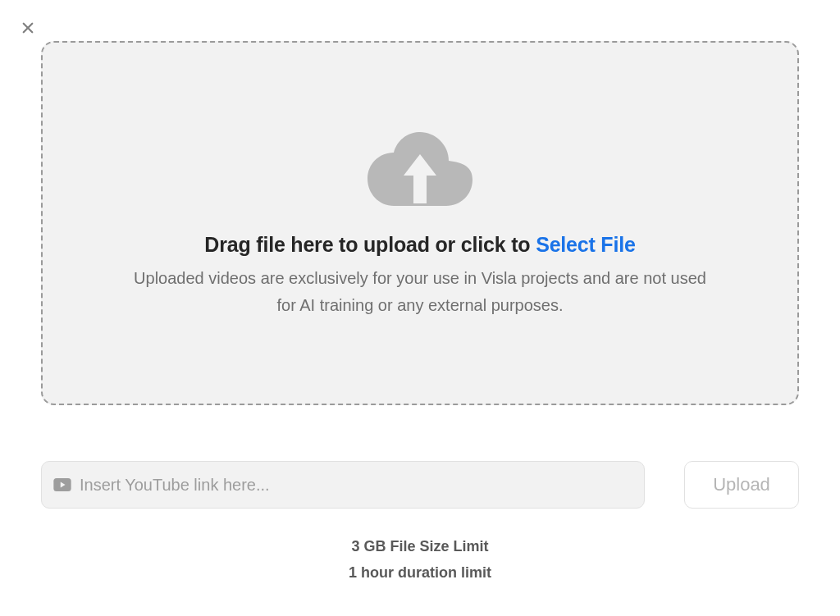 The image size is (840, 616). I want to click on dropzone-title: Drag file here to upload or click to Sel…, so click(420, 244).